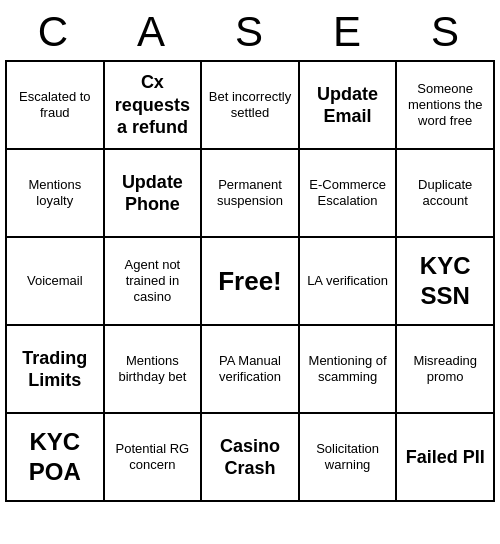 Image resolution: width=500 pixels, height=544 pixels. Describe the element at coordinates (349, 282) in the screenshot. I see `bingo-cell-13: LA verification` at that location.